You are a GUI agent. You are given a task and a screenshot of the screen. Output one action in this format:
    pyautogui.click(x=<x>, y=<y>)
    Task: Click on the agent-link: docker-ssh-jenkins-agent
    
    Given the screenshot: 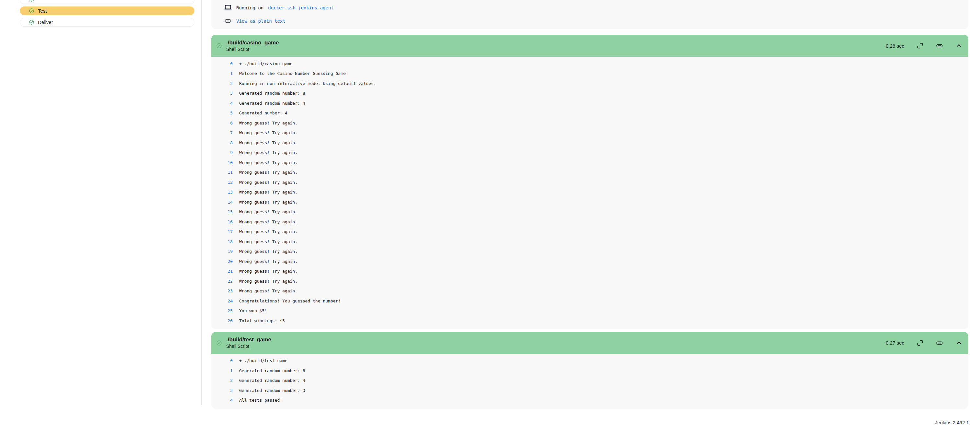 What is the action you would take?
    pyautogui.click(x=301, y=8)
    